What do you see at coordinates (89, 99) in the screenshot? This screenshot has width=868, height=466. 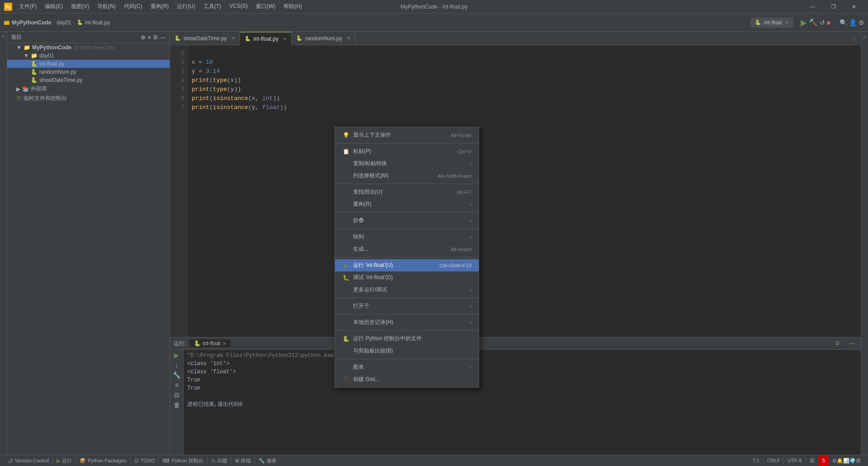 I see `tree-temp: 🗒 临时文件和控制台` at bounding box center [89, 99].